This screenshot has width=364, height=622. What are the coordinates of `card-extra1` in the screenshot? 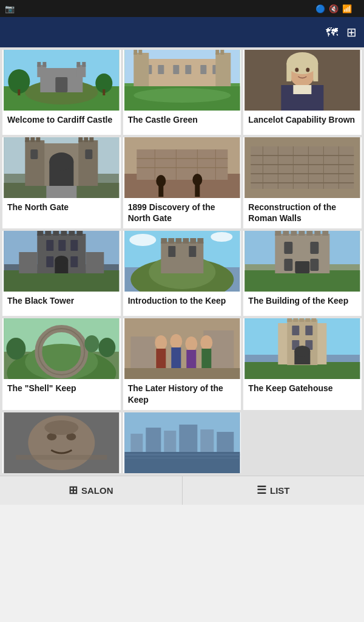 It's located at (62, 443).